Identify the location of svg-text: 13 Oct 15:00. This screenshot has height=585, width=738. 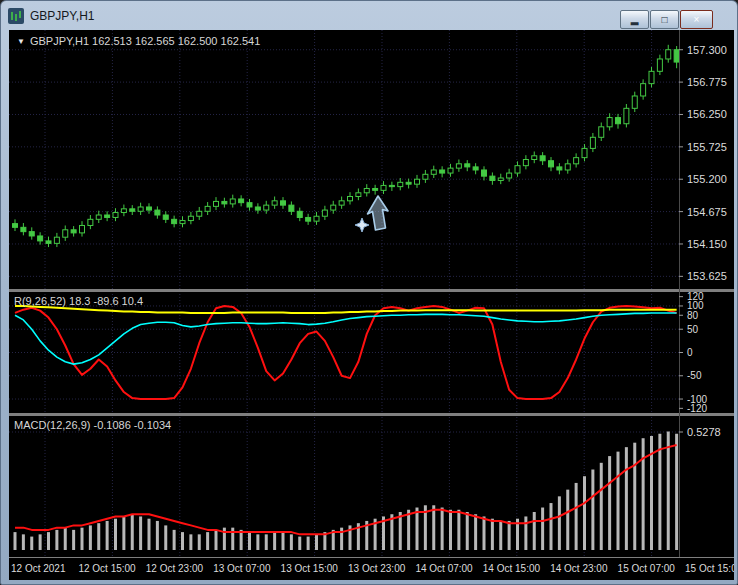
(310, 568).